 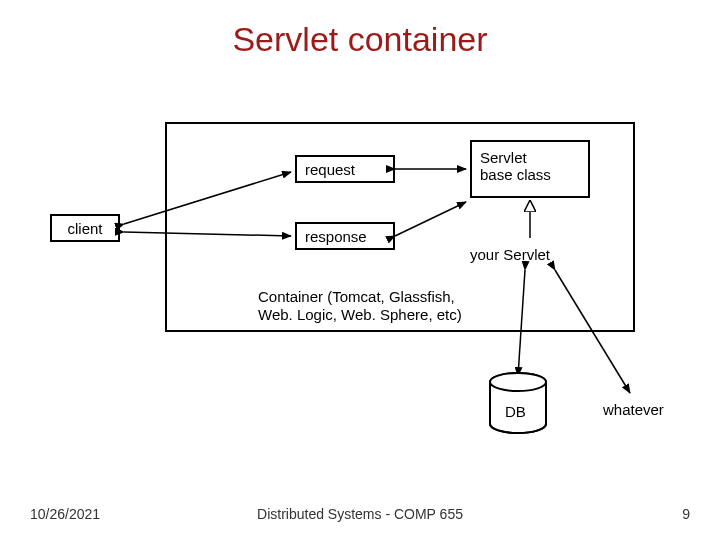 I want to click on servlet-base-class-box: Servlet base class, so click(x=530, y=169).